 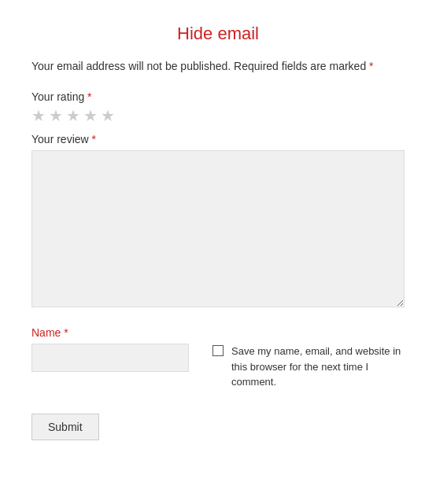 What do you see at coordinates (108, 116) in the screenshot?
I see `star-5: ★` at bounding box center [108, 116].